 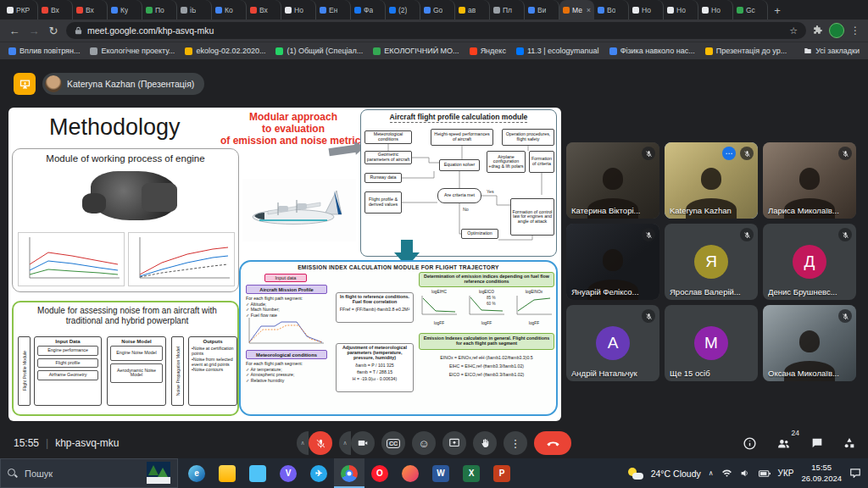 What do you see at coordinates (636, 474) in the screenshot?
I see `weather-icon` at bounding box center [636, 474].